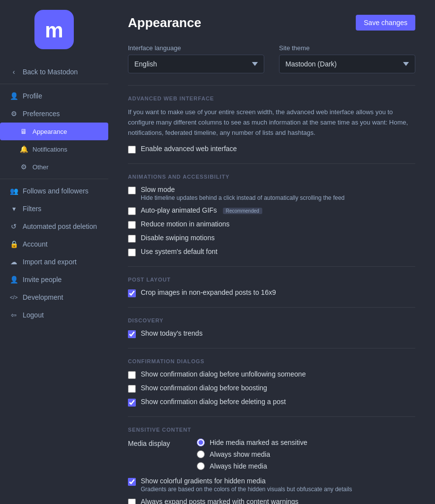 This screenshot has width=435, height=504. I want to click on media-display-options: Hide media marked as sensitive Always sh…, so click(252, 454).